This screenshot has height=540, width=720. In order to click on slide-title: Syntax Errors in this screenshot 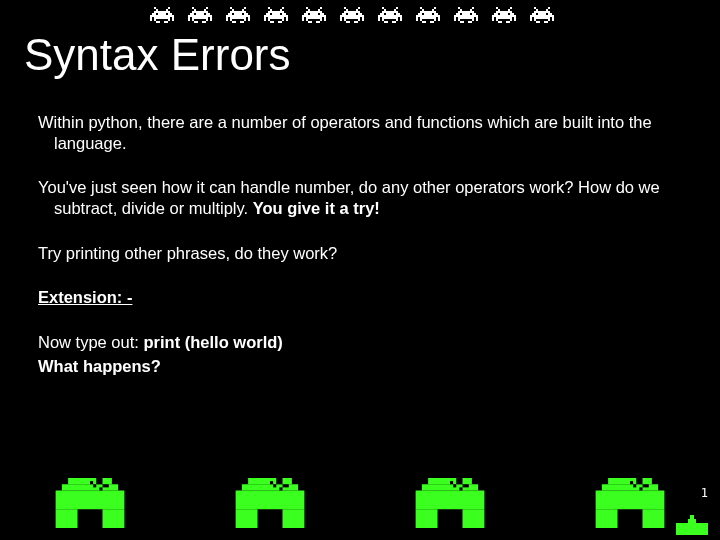, I will do `click(158, 55)`.